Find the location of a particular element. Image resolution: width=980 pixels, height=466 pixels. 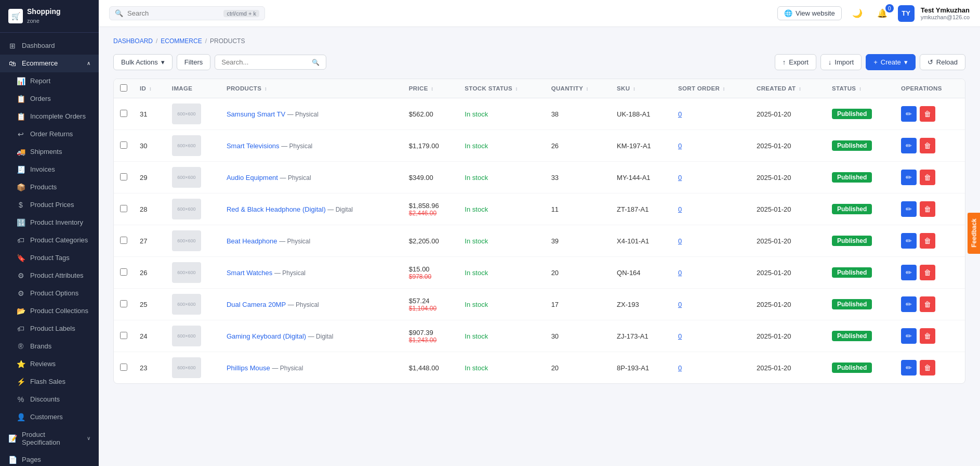

sidebar-item-dashboard: ⊞ Dashboard is located at coordinates (49, 46).